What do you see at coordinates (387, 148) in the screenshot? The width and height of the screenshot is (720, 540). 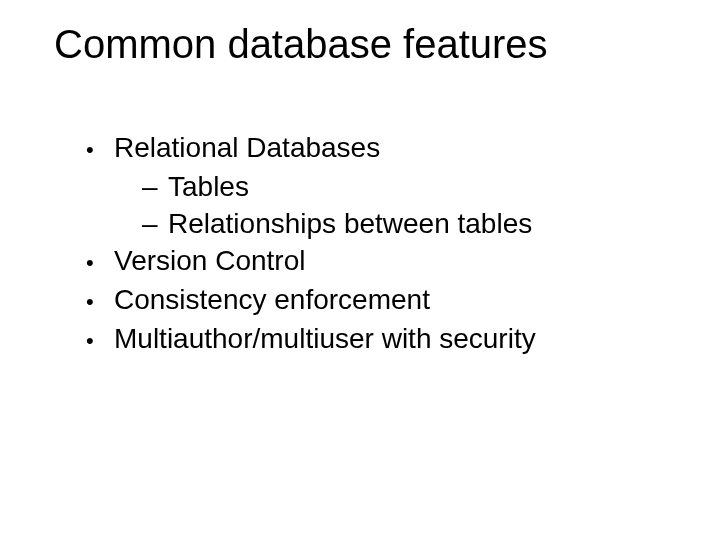 I see `bullet-text: Relational Databases` at bounding box center [387, 148].